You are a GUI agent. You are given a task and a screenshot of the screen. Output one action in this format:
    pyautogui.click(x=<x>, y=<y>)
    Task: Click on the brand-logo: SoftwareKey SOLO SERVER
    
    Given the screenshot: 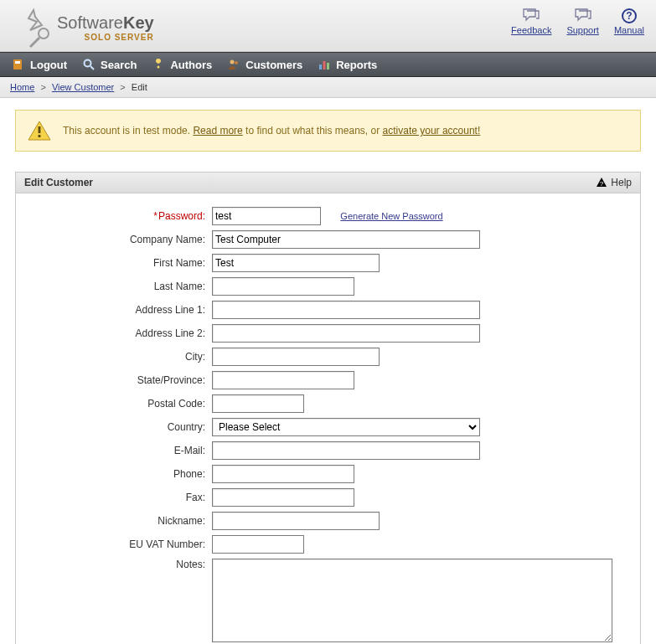 What is the action you would take?
    pyautogui.click(x=83, y=27)
    